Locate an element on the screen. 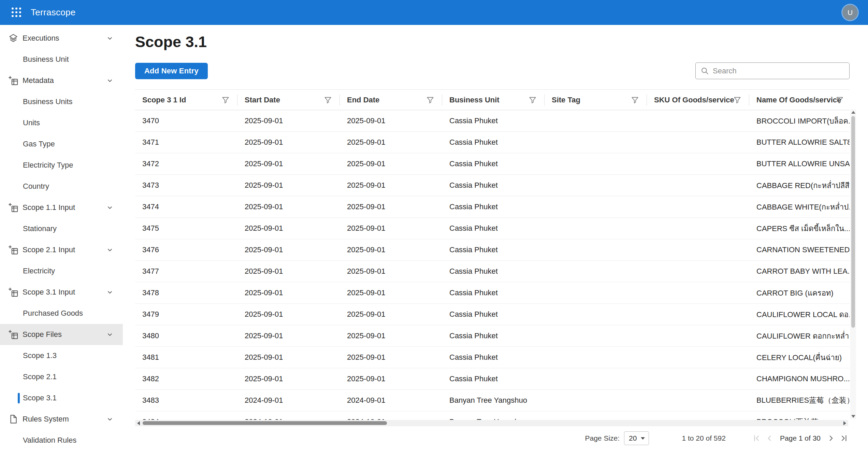 Image resolution: width=868 pixels, height=456 pixels. sidebar-item-scope-1-3: Scope 1.3 is located at coordinates (61, 356).